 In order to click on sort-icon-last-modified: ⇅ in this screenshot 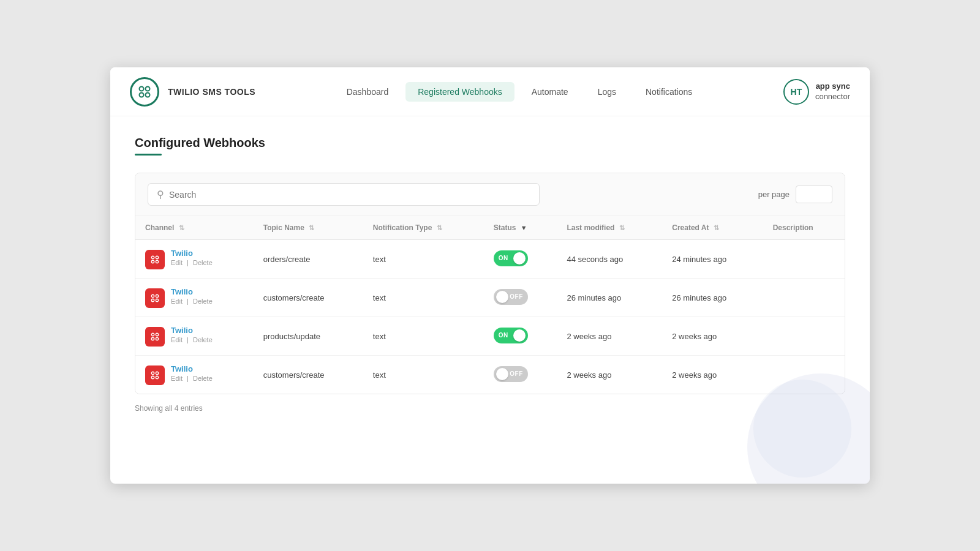, I will do `click(622, 228)`.